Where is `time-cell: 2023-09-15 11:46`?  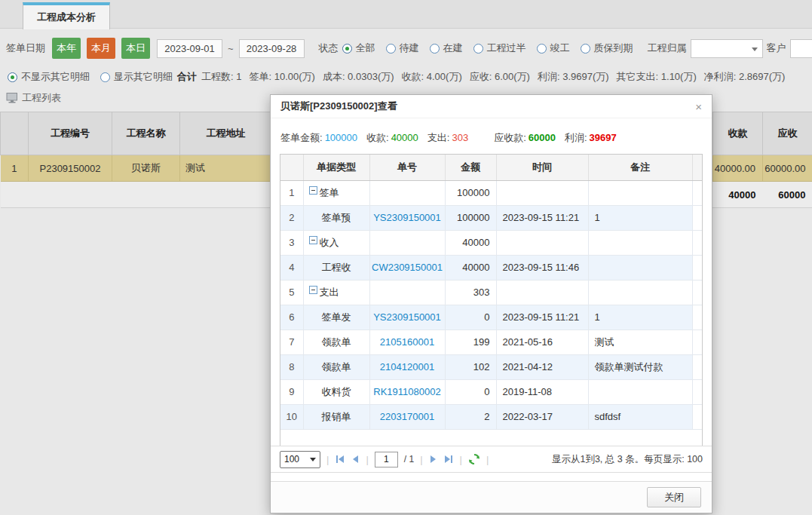 time-cell: 2023-09-15 11:46 is located at coordinates (542, 267).